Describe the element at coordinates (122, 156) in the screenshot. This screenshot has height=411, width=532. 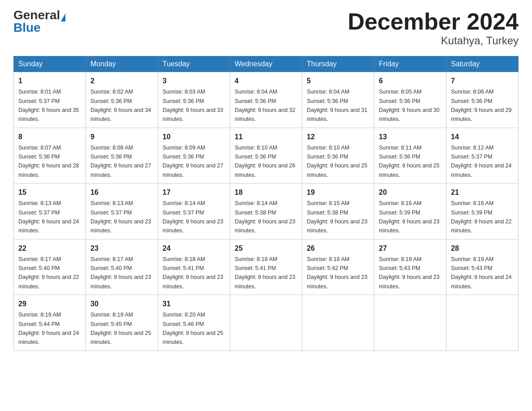
I see `table-row: 9 Sunrise: 8:08 AMSunset: 5:36 PMDayligh…` at that location.